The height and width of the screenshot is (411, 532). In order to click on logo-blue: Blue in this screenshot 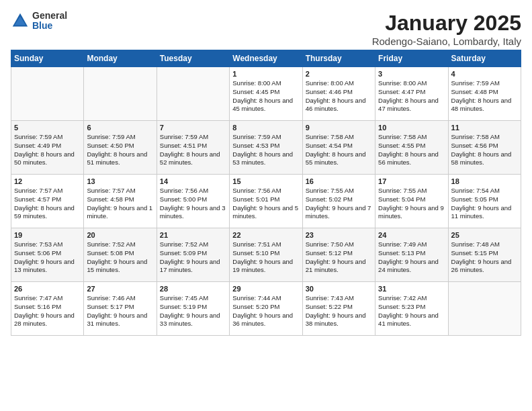, I will do `click(50, 26)`.